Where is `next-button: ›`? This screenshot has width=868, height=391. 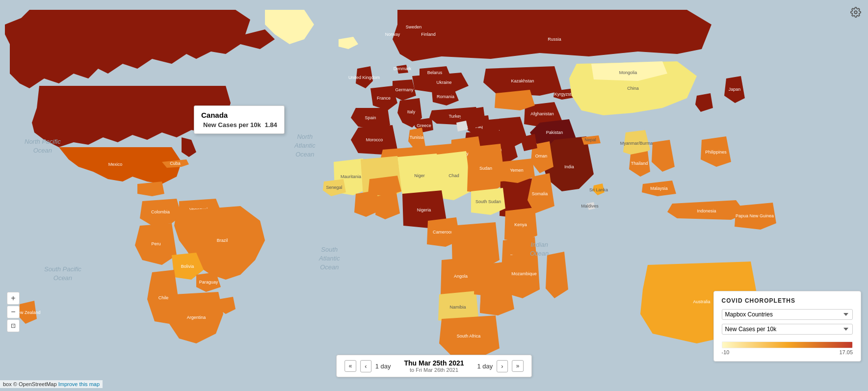 next-button: › is located at coordinates (502, 366).